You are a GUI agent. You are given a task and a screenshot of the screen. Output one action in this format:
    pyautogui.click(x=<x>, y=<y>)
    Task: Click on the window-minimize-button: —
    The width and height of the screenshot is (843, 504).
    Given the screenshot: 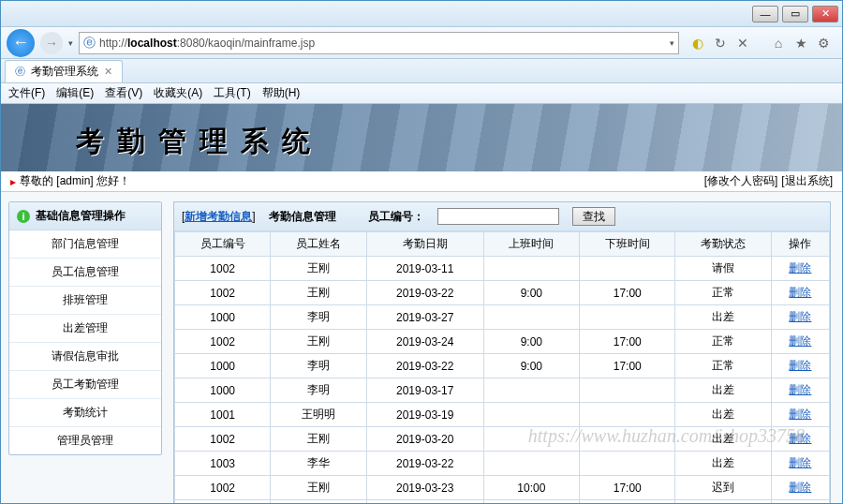 What is the action you would take?
    pyautogui.click(x=765, y=14)
    